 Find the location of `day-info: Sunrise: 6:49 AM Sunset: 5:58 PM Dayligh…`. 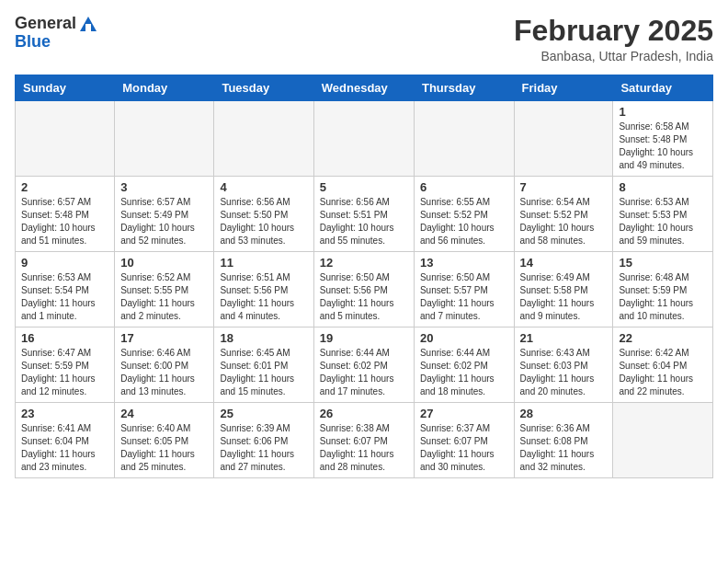

day-info: Sunrise: 6:49 AM Sunset: 5:58 PM Dayligh… is located at coordinates (564, 297).